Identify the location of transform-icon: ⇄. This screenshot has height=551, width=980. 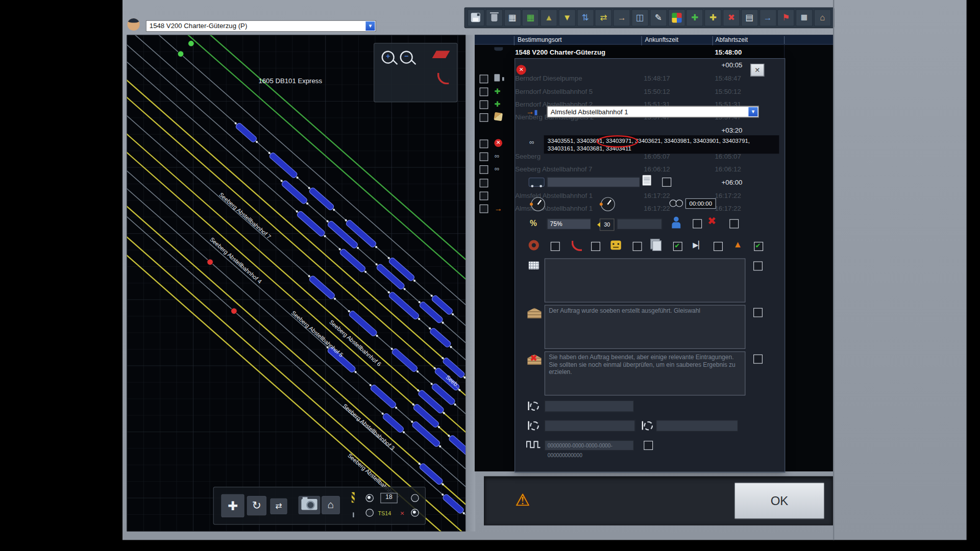
(279, 506).